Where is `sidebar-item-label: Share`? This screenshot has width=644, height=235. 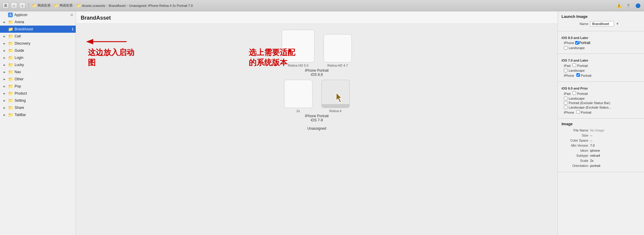
sidebar-item-label: Share is located at coordinates (19, 108).